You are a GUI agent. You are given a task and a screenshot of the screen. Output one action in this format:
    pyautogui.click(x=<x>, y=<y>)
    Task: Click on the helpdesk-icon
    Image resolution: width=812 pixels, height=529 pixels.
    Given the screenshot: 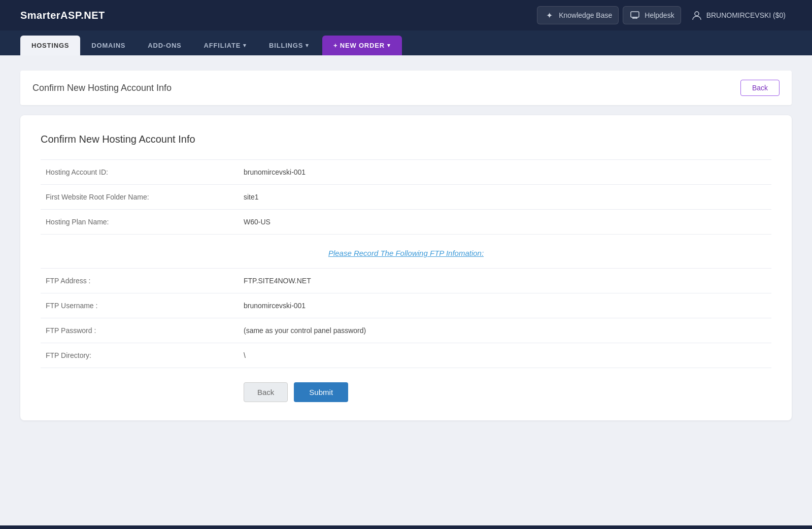 What is the action you would take?
    pyautogui.click(x=635, y=15)
    